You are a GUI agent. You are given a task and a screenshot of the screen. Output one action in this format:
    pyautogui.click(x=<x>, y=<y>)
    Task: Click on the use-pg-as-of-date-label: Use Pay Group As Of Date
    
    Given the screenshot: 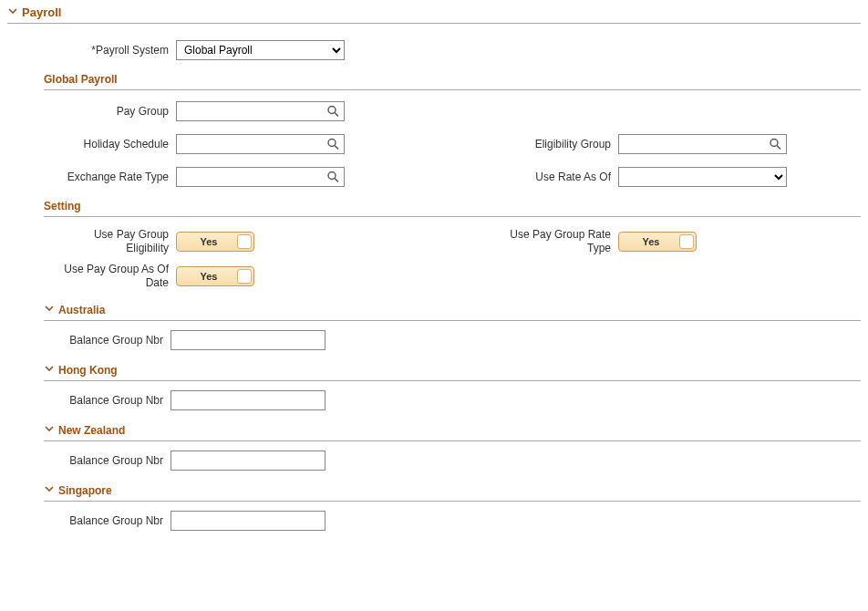 What is the action you would take?
    pyautogui.click(x=109, y=276)
    